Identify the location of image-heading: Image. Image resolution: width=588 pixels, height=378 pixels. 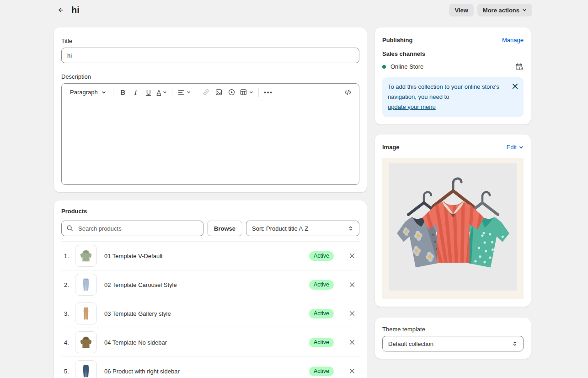
(391, 147).